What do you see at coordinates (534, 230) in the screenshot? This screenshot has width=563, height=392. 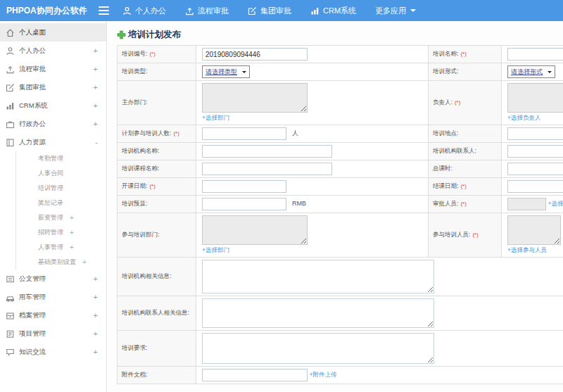 I see `part-people-textarea` at bounding box center [534, 230].